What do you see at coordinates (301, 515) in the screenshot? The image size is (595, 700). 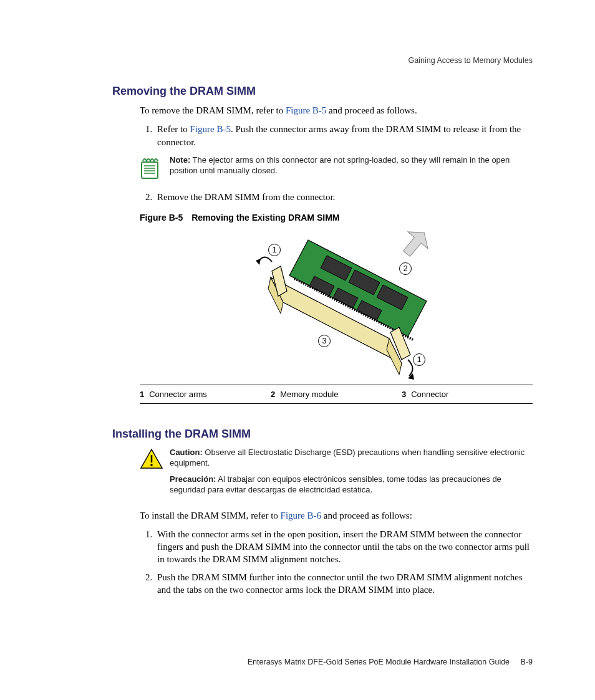 I see `figure-ref-link: Figure B-6` at bounding box center [301, 515].